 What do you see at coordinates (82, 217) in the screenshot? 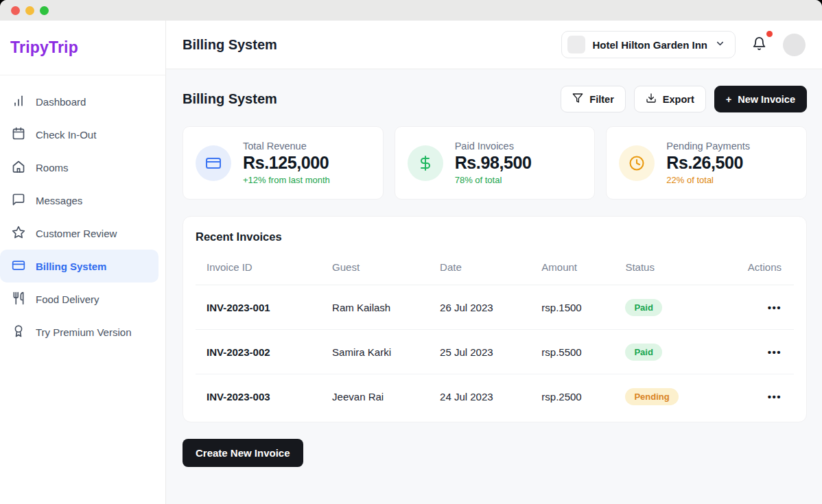
I see `sidebar-nav: Dashboard Check In-Out Rooms Messages Cu` at bounding box center [82, 217].